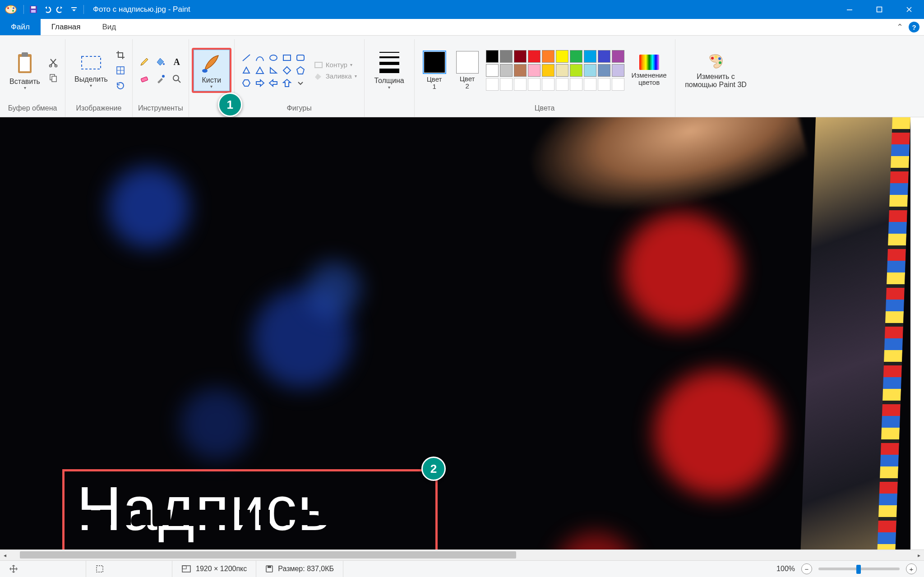 The image size is (924, 577). Describe the element at coordinates (25, 70) in the screenshot. I see `paste-button: Вставить ▾` at that location.